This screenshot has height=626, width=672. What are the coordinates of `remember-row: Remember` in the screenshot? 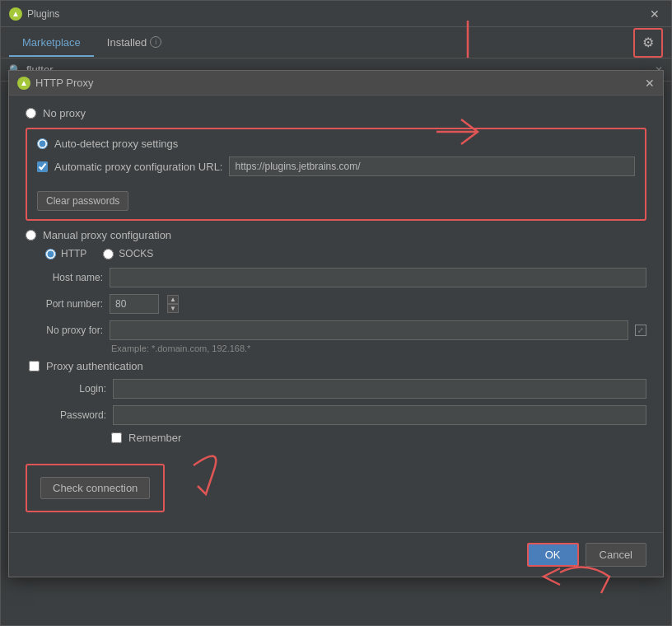 It's located at (379, 438).